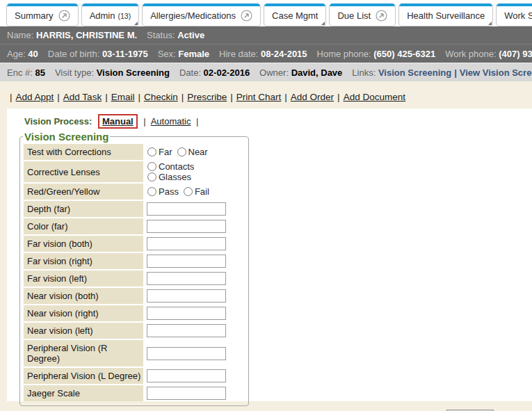  Describe the element at coordinates (67, 136) in the screenshot. I see `vision-screening-legend: Vision Screening` at that location.